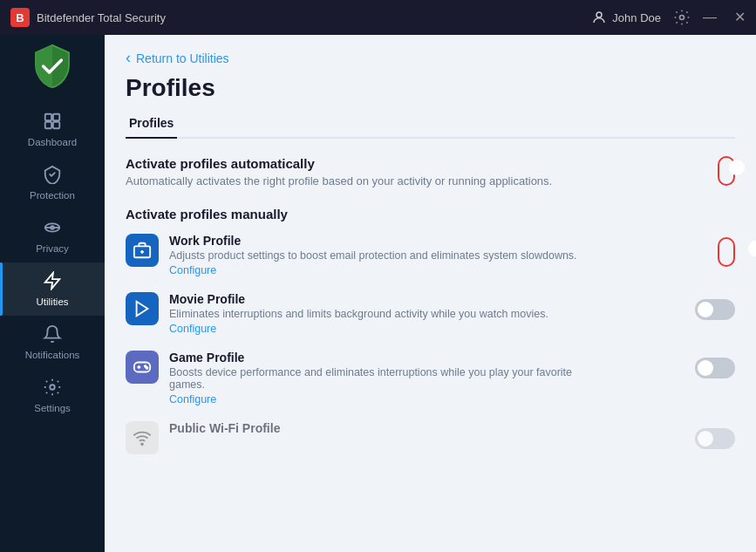 This screenshot has height=552, width=756. I want to click on sidebar-item-utilities: Utilities, so click(52, 290).